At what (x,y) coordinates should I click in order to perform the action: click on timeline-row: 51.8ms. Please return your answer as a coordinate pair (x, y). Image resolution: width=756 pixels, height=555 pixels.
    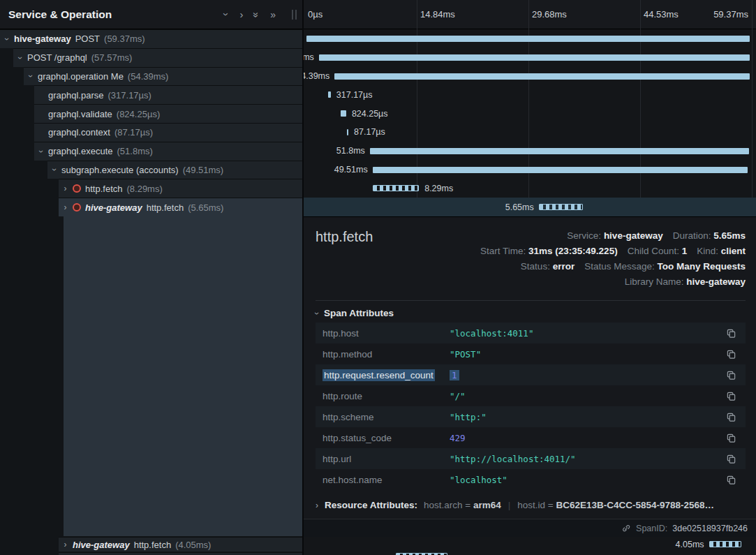
    Looking at the image, I should click on (530, 151).